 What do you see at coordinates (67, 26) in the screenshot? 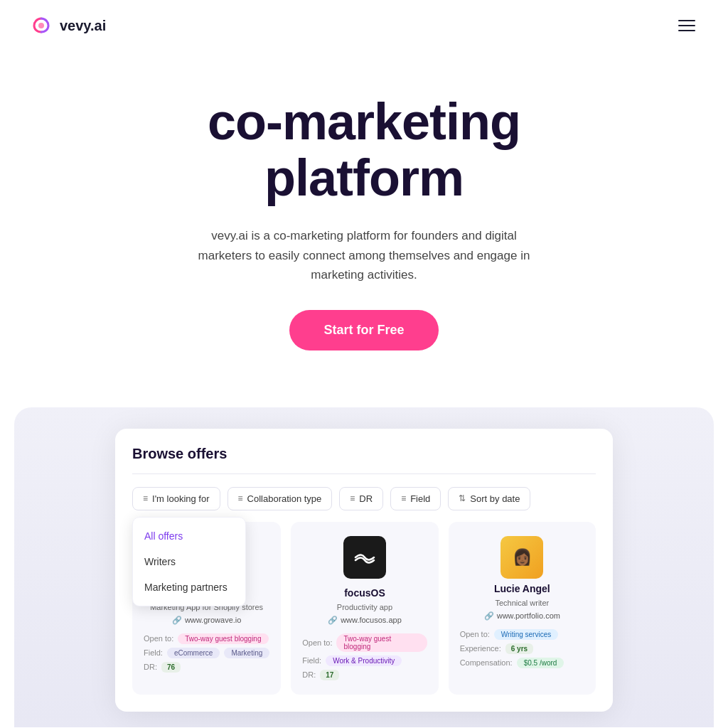
I see `logo: vevy.ai` at bounding box center [67, 26].